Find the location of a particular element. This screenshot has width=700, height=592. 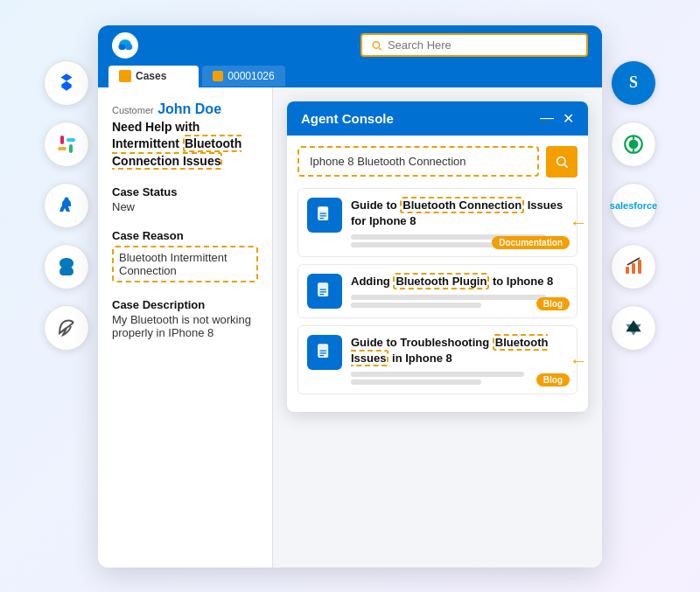

result-content-3: Guide to Troubleshooting Bluetooth Issue… is located at coordinates (459, 360).